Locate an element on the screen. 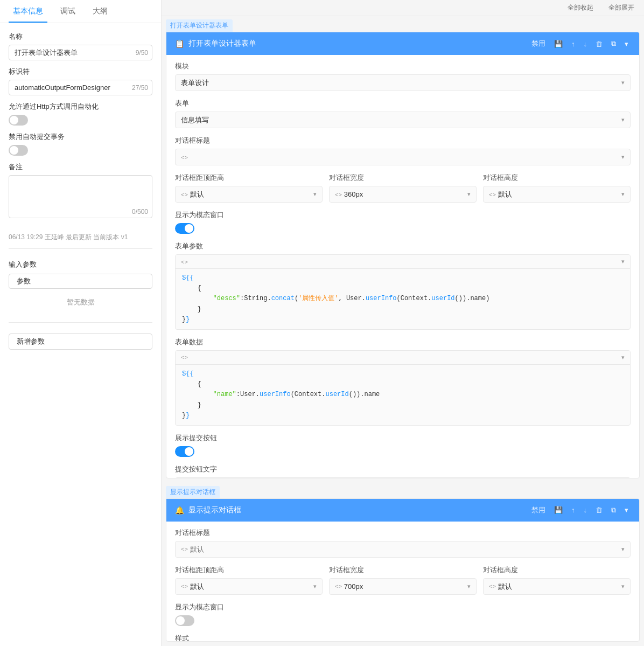 The image size is (644, 646). top-distance-wrapper: <> 默认 ▾ is located at coordinates (249, 194).